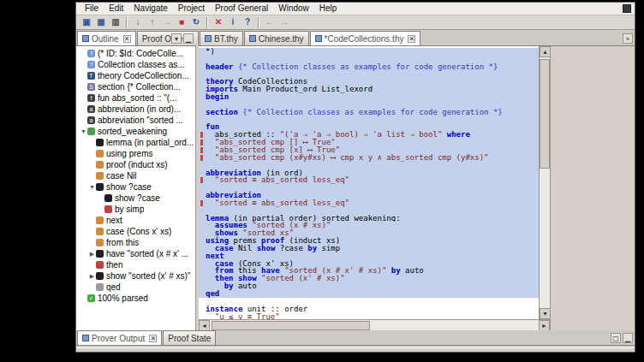  I want to click on editor-vertical-scrollbar: ▲ ▼, so click(545, 183).